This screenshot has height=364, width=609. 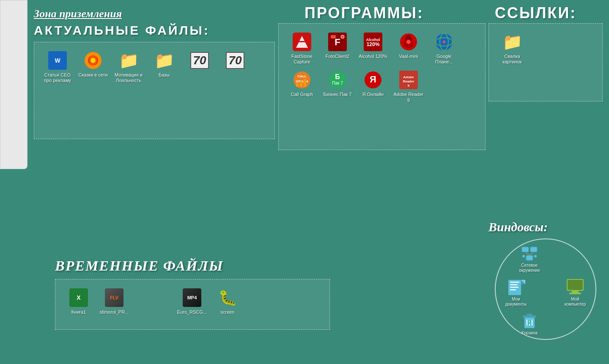 I want to click on list-item: X Книга1, so click(x=79, y=301).